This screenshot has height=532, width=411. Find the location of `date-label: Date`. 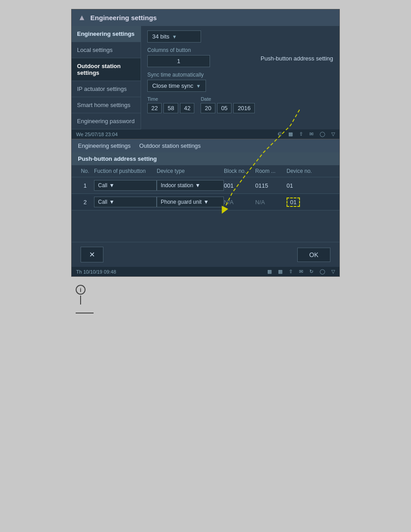

date-label: Date is located at coordinates (227, 99).